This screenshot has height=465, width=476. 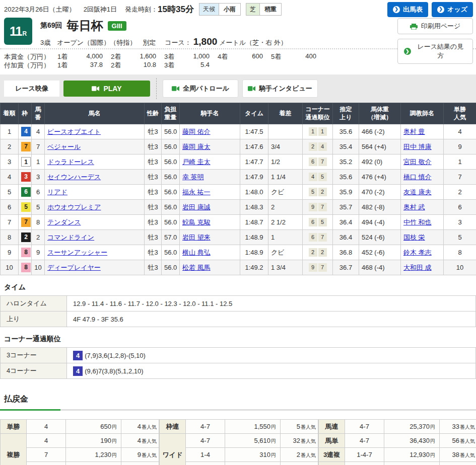 What do you see at coordinates (196, 222) in the screenshot?
I see `jockey-link: 鮫島 克駿` at bounding box center [196, 222].